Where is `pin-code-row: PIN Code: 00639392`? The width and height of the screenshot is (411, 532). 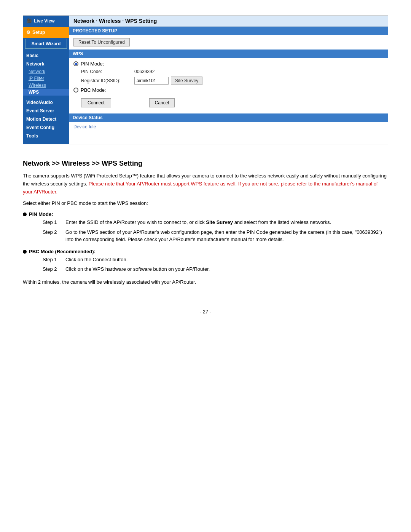
pin-code-row: PIN Code: 00639392 is located at coordinates (228, 72).